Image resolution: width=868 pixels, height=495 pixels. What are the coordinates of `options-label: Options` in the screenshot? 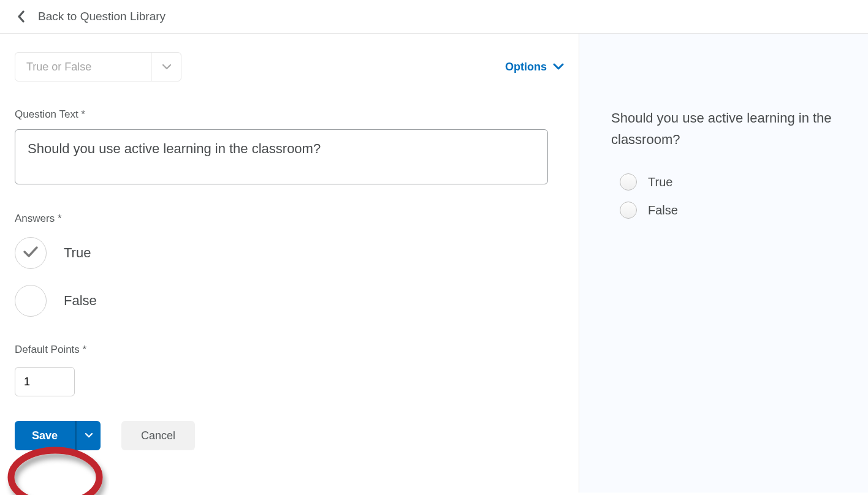 It's located at (526, 67).